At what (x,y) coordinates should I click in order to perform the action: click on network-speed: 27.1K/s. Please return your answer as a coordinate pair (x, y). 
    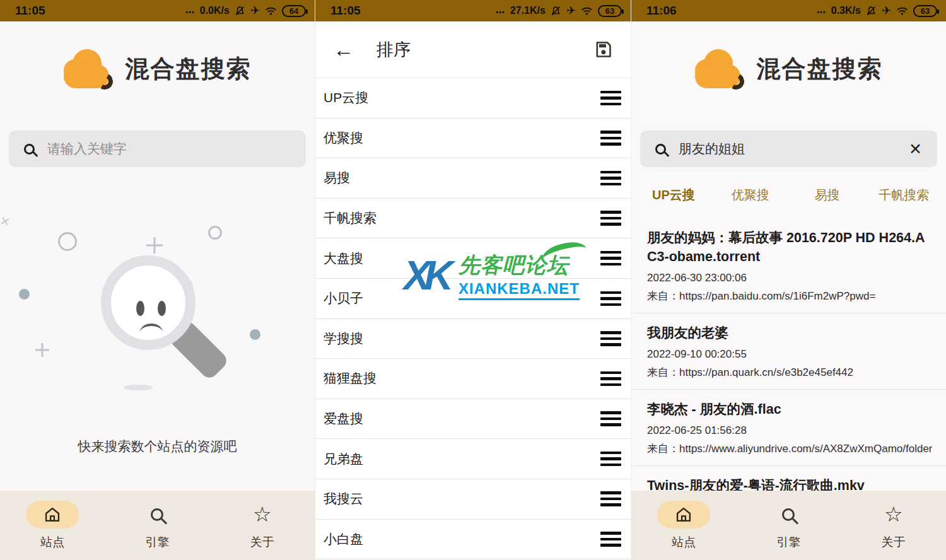
    Looking at the image, I should click on (528, 11).